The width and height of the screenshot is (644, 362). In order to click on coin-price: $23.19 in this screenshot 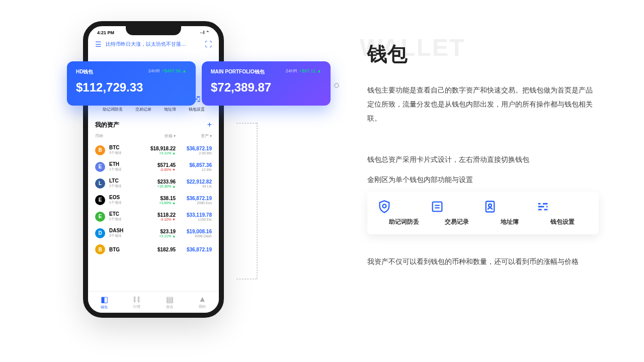, I will do `click(157, 231)`.